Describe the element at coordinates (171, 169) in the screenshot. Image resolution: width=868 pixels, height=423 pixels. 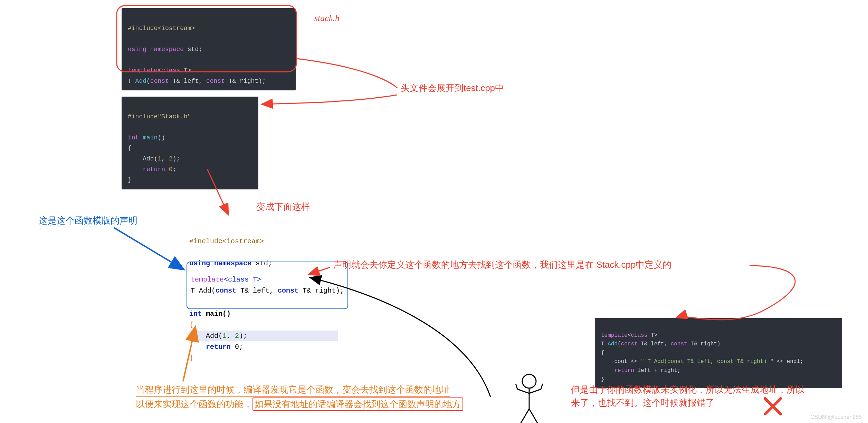
I see `code-num: 0` at that location.